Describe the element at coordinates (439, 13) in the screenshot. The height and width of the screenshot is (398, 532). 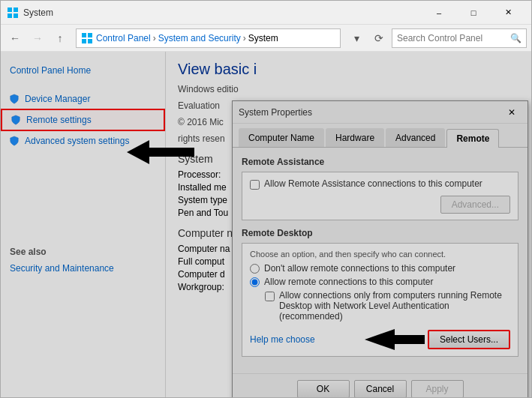
I see `minimize-button: –` at that location.